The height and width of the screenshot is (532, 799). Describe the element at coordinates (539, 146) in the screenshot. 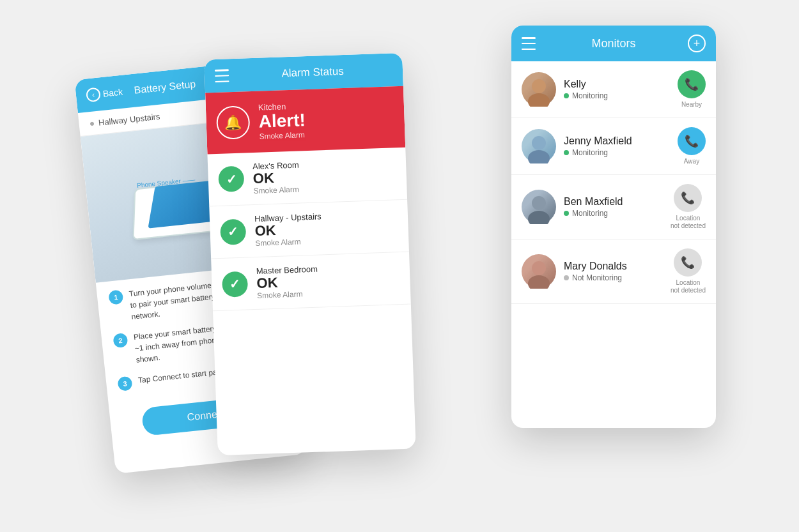

I see `avatar-jenny` at that location.